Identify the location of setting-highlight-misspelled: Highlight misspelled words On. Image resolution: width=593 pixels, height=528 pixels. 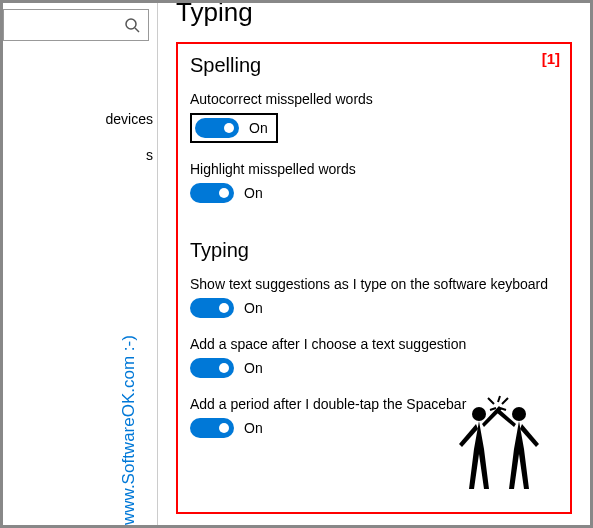
(374, 182).